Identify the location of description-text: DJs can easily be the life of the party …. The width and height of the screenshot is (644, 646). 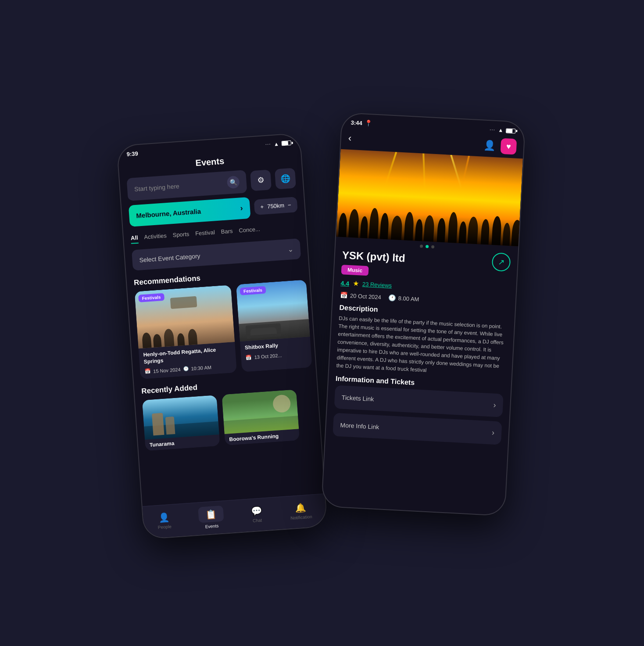
(422, 346).